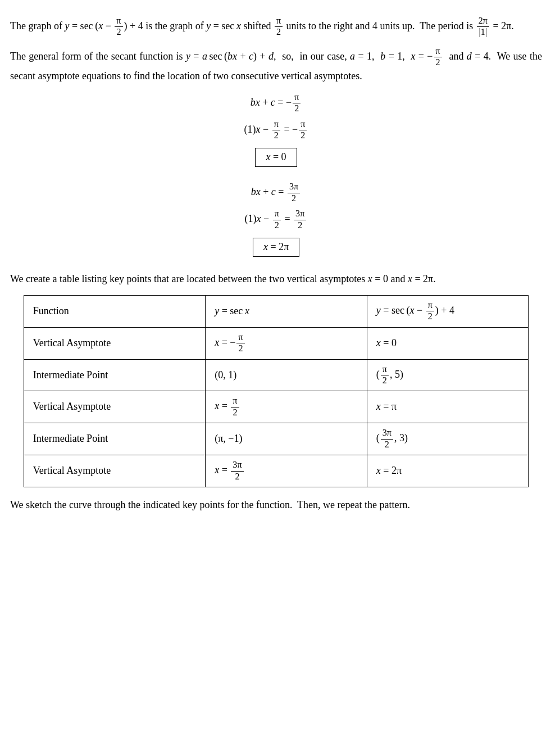  What do you see at coordinates (276, 407) in the screenshot?
I see `table-row: Vertical Asymptote x = π2 x = π` at bounding box center [276, 407].